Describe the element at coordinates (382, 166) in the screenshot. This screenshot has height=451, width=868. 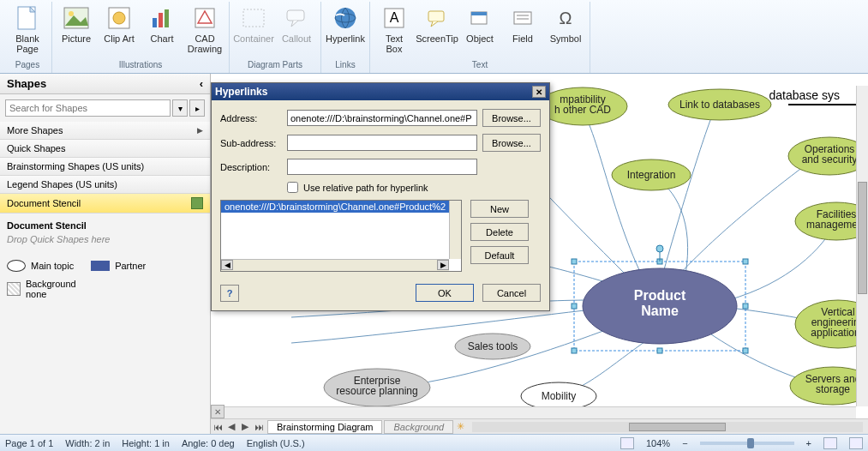
I see `description-input` at that location.